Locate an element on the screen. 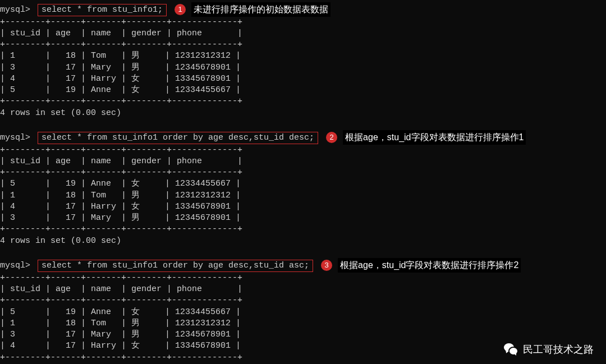 Image resolution: width=606 pixels, height=364 pixels. footer-text: 民工哥技术之路 is located at coordinates (558, 349).